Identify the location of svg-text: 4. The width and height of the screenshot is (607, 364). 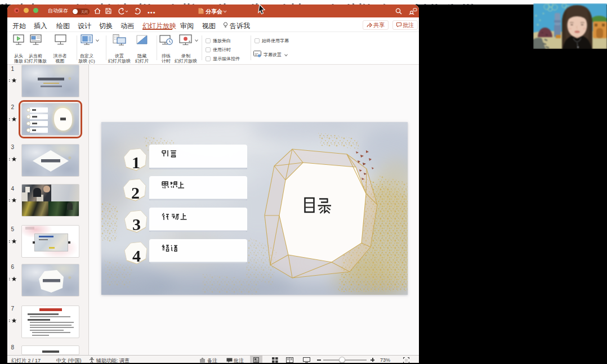
(136, 255).